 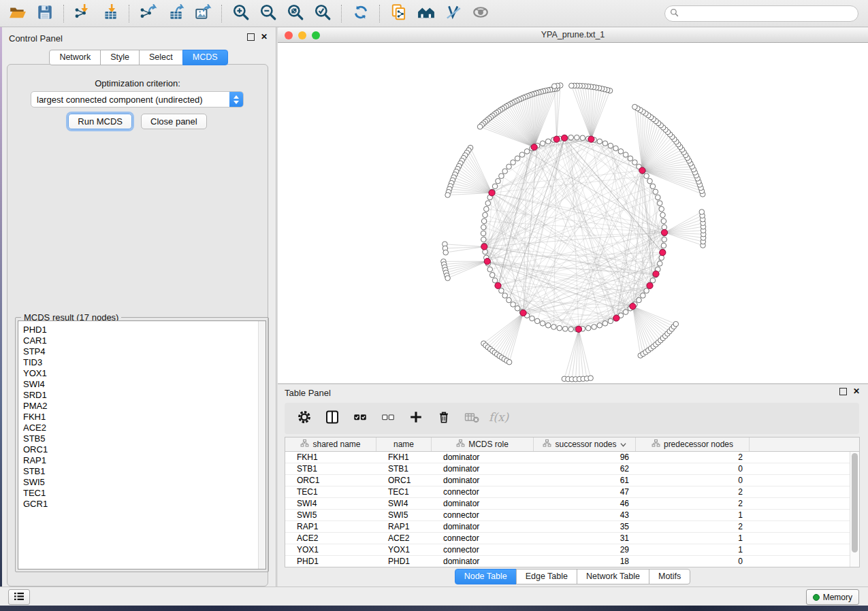 I want to click on column-header-MCDS-role: MCDS role, so click(x=483, y=444).